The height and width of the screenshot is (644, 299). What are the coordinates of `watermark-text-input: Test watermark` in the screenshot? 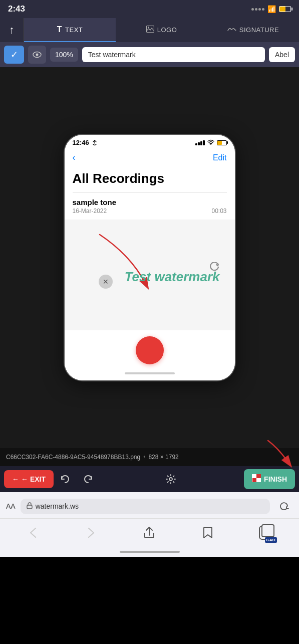 It's located at (173, 55).